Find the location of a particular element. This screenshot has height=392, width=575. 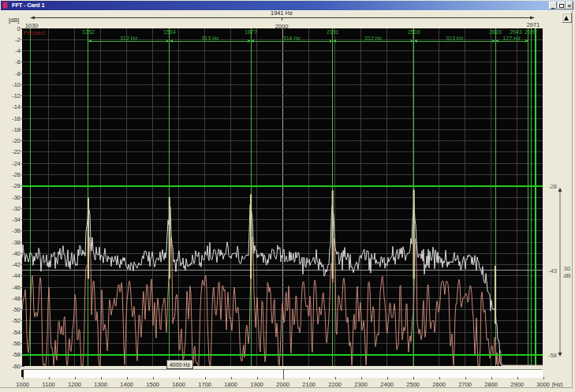

svg-text: 314 Hz is located at coordinates (292, 38).